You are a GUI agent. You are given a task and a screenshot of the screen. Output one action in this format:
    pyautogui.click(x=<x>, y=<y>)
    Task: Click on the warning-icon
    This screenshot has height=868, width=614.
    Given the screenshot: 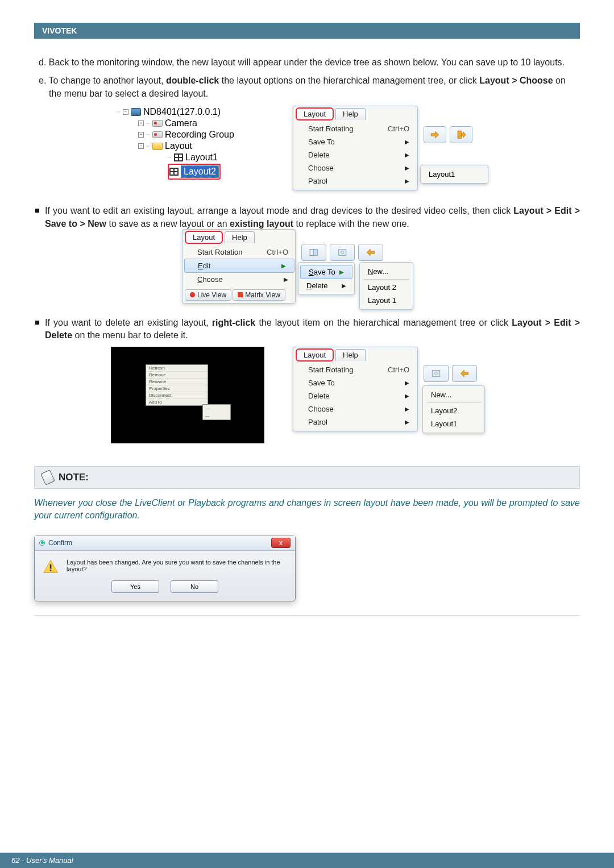 What is the action you would take?
    pyautogui.click(x=51, y=567)
    